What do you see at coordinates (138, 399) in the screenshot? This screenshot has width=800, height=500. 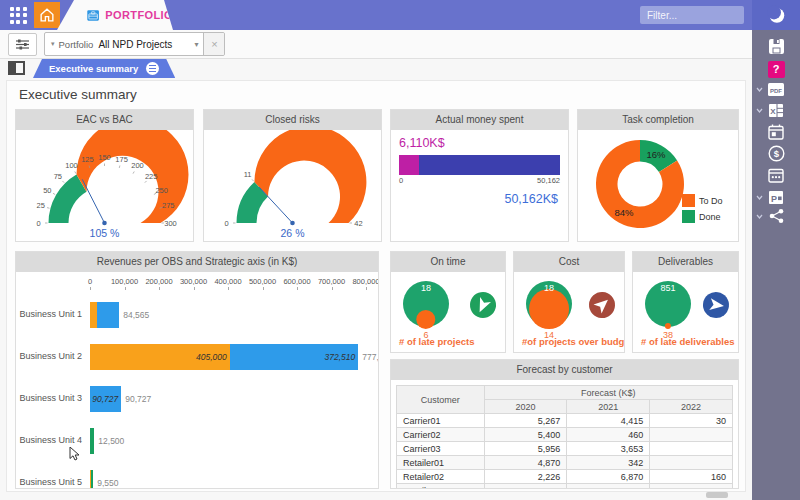 I see `bar-total-label: 90,727` at bounding box center [138, 399].